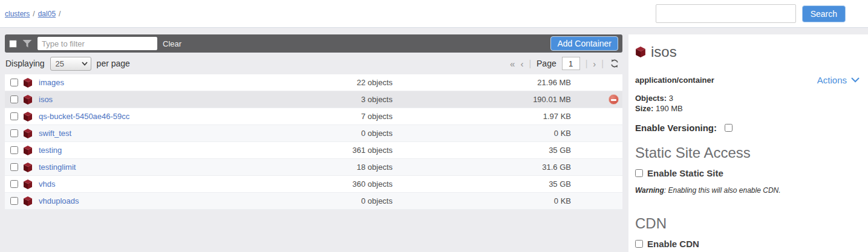 The height and width of the screenshot is (252, 868). I want to click on per-page-label: per page, so click(114, 63).